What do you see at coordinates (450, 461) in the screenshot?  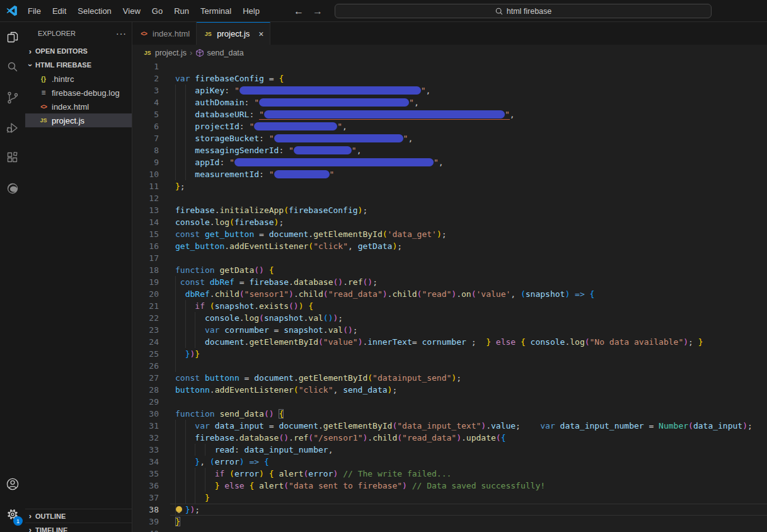 I see `code-line: 34 }, (error) => {` at bounding box center [450, 461].